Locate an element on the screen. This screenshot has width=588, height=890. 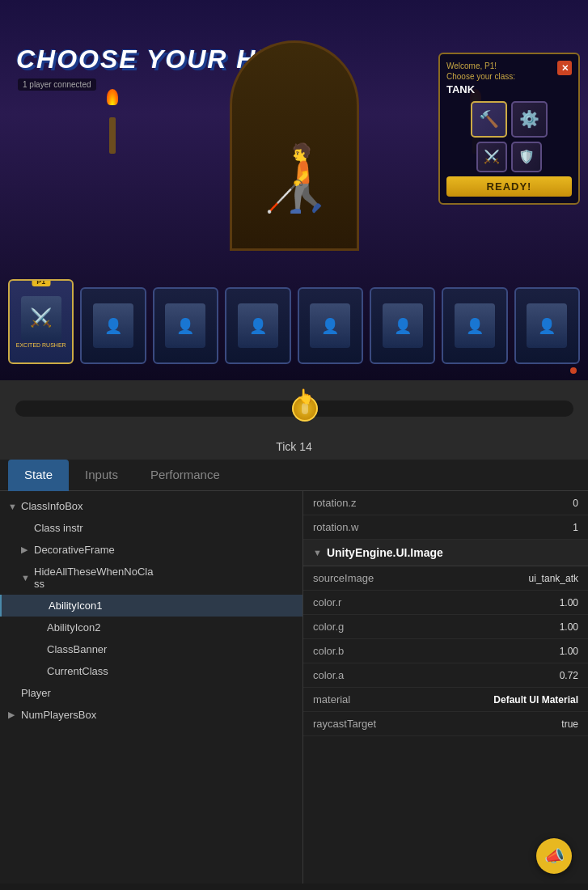
prop-name-sourceimage: sourceImage is located at coordinates (421, 578).